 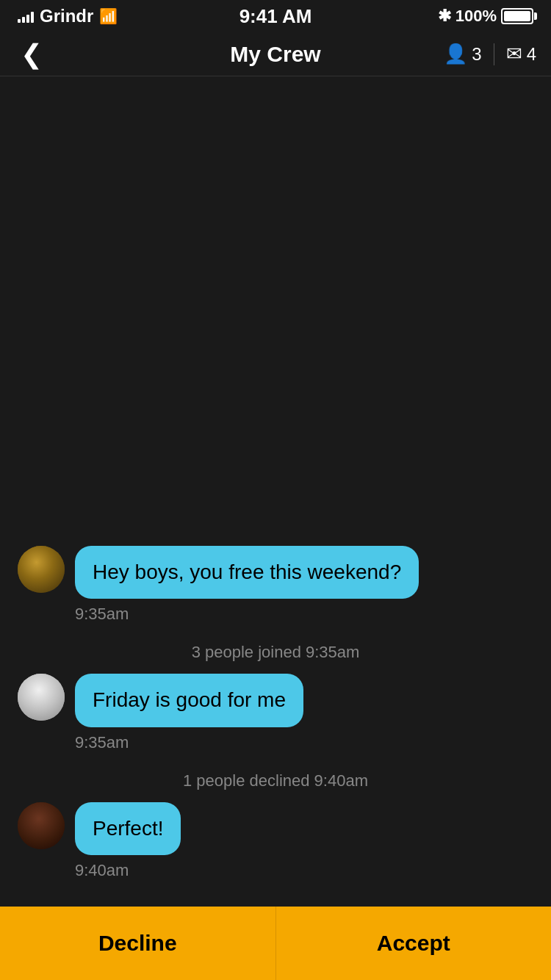 I want to click on status-bar: Grindr 📶 9:41 AM ✱ 100%, so click(x=276, y=16).